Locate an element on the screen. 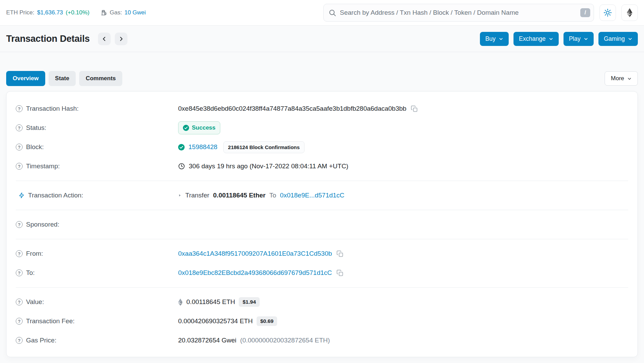  timestamp-label: Timestamp: is located at coordinates (43, 166).